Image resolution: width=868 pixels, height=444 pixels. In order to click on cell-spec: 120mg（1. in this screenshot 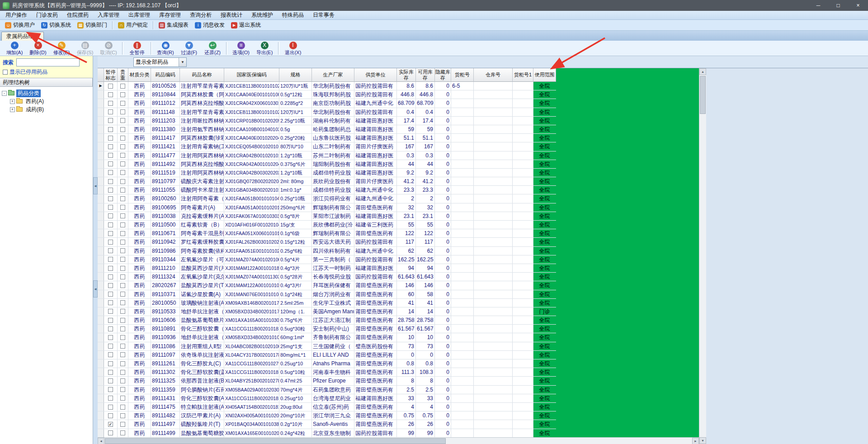, I will do `click(296, 312)`.